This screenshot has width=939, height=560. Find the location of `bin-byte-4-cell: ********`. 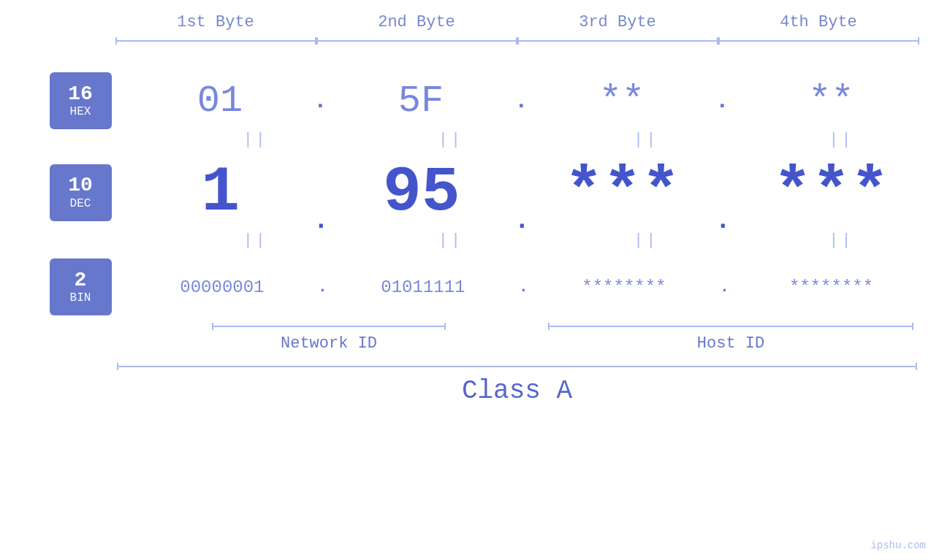

bin-byte-4-cell: ******** is located at coordinates (832, 288).